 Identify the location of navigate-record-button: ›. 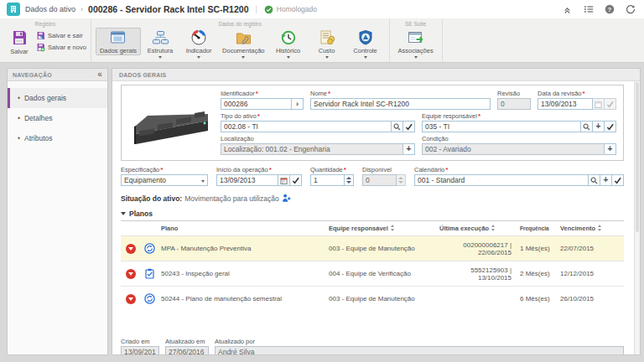
(298, 104).